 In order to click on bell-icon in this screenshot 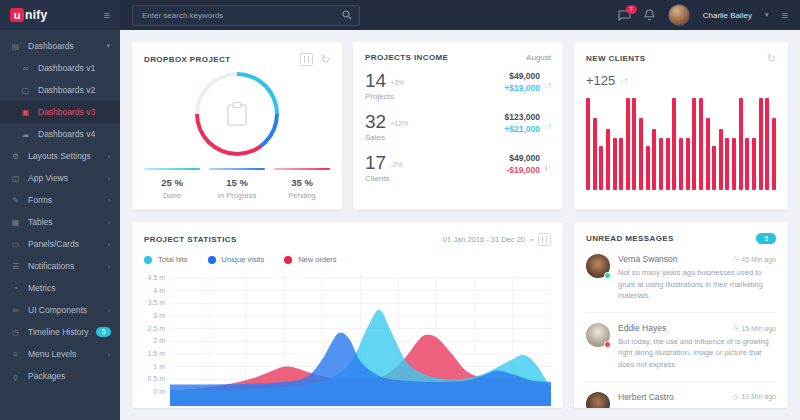, I will do `click(650, 15)`.